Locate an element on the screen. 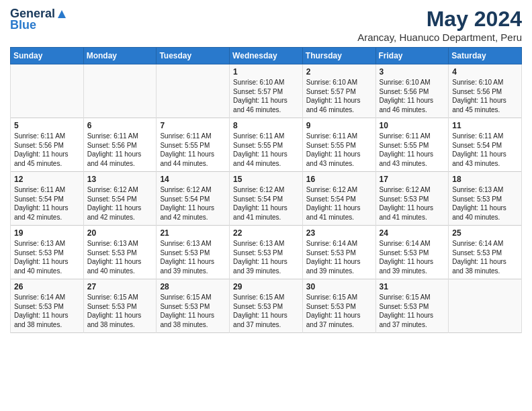 The image size is (532, 411). day-number: 10 is located at coordinates (412, 126).